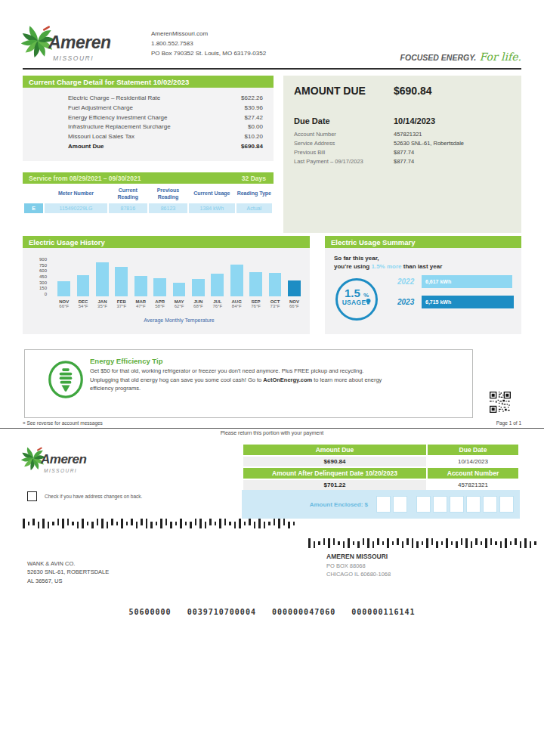 The image size is (544, 756). I want to click on cfl-bulb-icon, so click(66, 380).